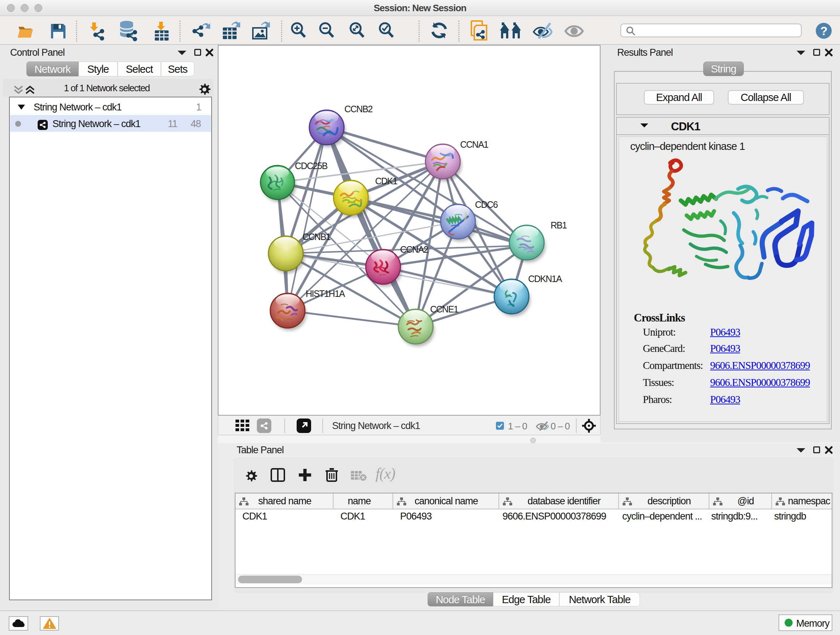 The height and width of the screenshot is (635, 840). What do you see at coordinates (317, 237) in the screenshot?
I see `svg-text: CCNB1` at bounding box center [317, 237].